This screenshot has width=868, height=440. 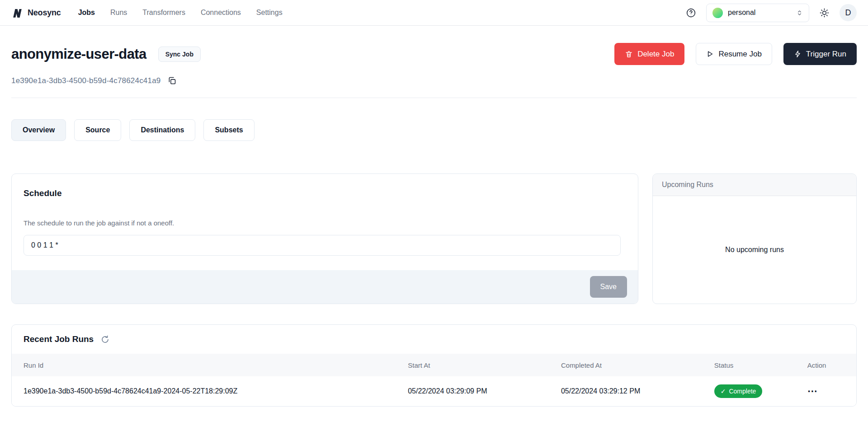 What do you see at coordinates (105, 340) in the screenshot?
I see `refresh-icon` at bounding box center [105, 340].